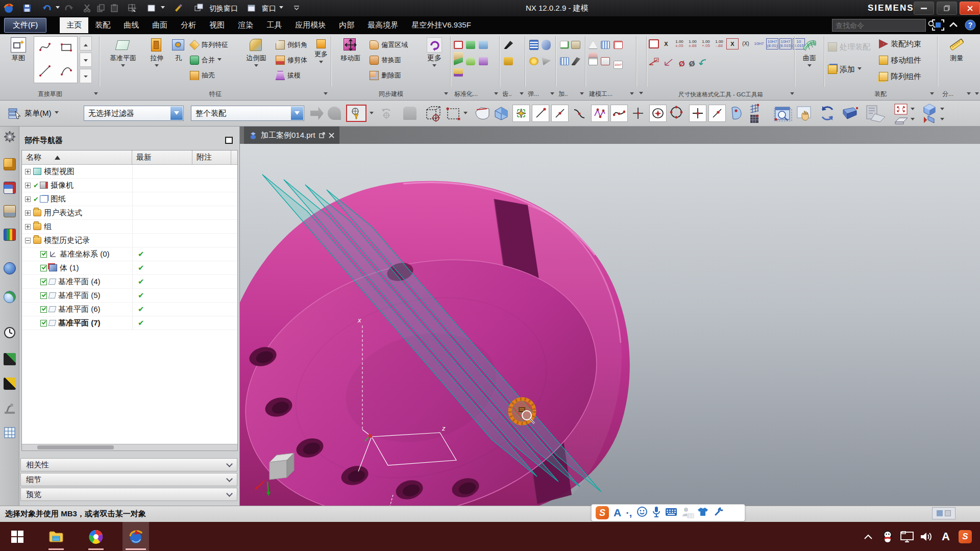 The width and height of the screenshot is (980, 551). Describe the element at coordinates (827, 114) in the screenshot. I see `rotate-view-icon` at that location.